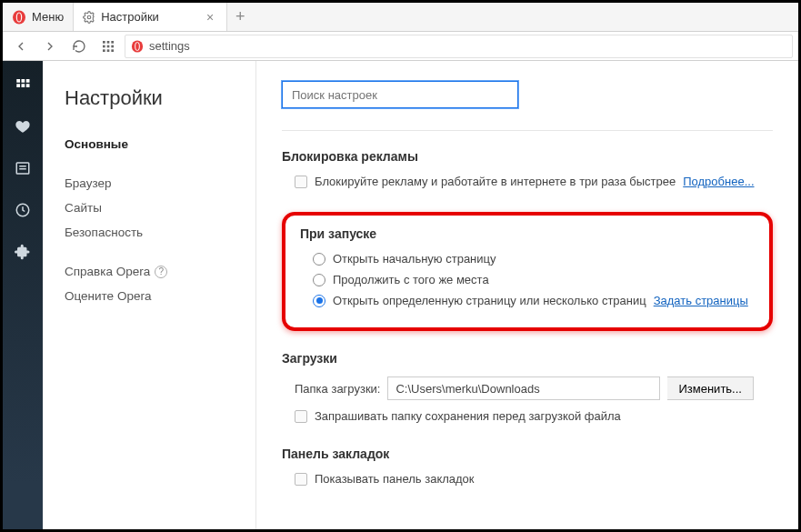 The width and height of the screenshot is (801, 532). Describe the element at coordinates (79, 46) in the screenshot. I see `reload-button` at that location.